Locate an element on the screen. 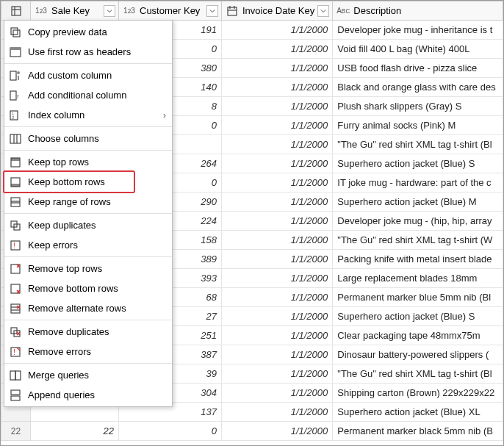 This screenshot has height=446, width=504. column-label: Invoice Date Key is located at coordinates (278, 10).